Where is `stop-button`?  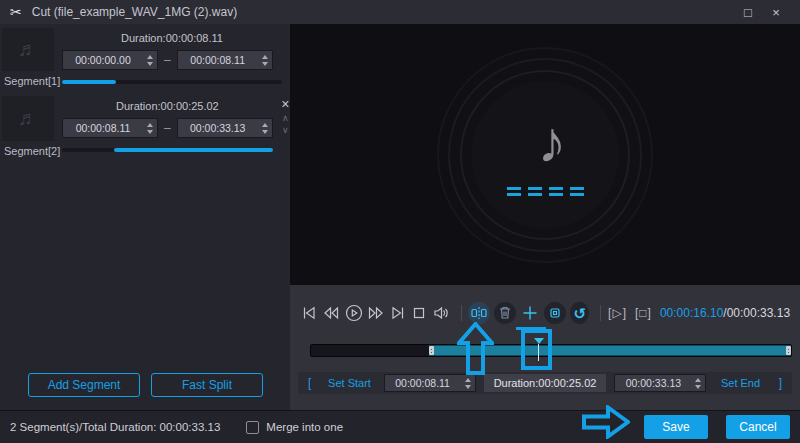
stop-button is located at coordinates (420, 313).